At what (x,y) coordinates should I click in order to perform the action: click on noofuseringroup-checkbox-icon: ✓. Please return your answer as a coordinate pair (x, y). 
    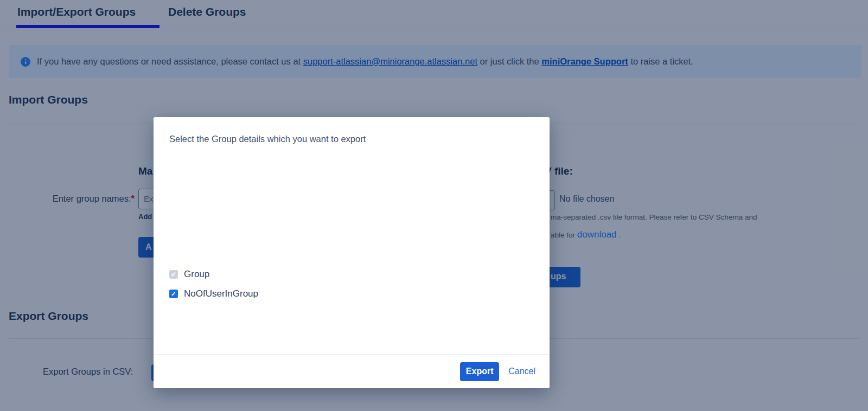
    Looking at the image, I should click on (174, 294).